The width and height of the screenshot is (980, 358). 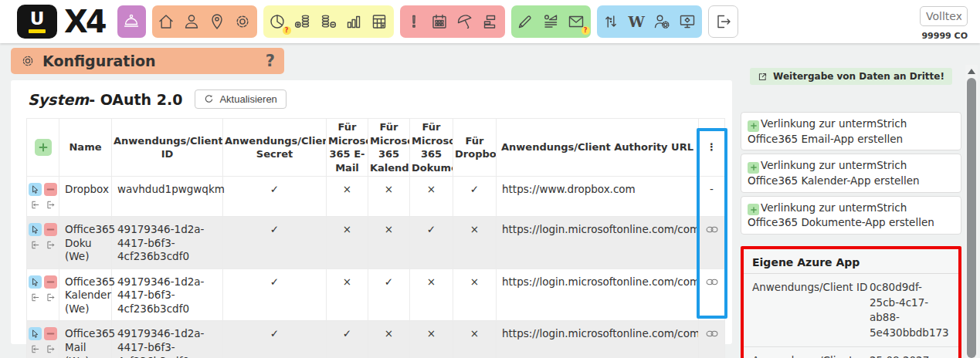 What do you see at coordinates (43, 147) in the screenshot?
I see `add-row-button` at bounding box center [43, 147].